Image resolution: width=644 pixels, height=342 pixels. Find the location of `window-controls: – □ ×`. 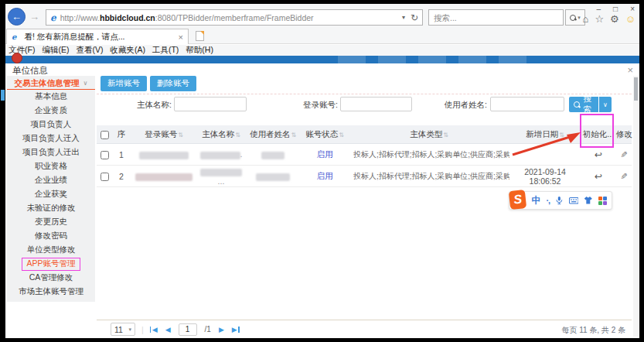

window-controls: – □ × is located at coordinates (615, 9).